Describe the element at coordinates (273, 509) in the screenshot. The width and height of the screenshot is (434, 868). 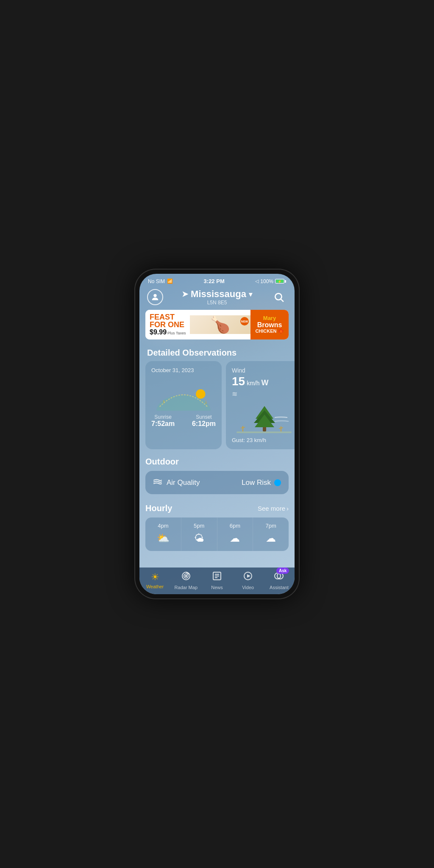
I see `see-more-button: See more ›` at that location.